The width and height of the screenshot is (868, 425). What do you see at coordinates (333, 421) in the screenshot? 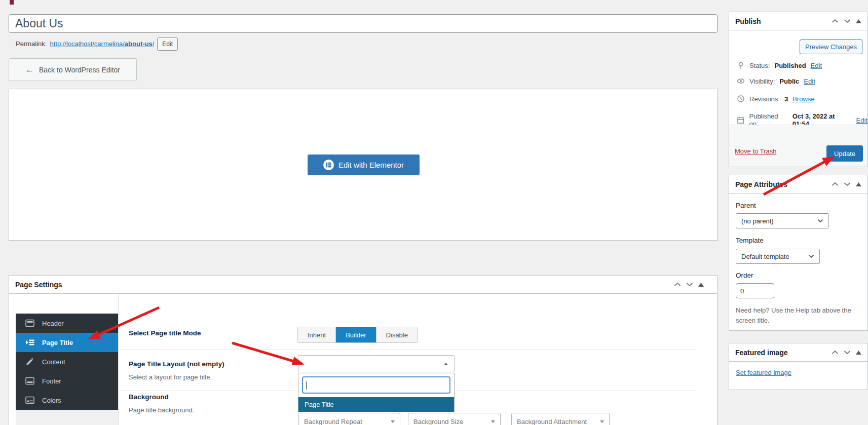
I see `background-repeat-placeholder: Background Repeat` at bounding box center [333, 421].